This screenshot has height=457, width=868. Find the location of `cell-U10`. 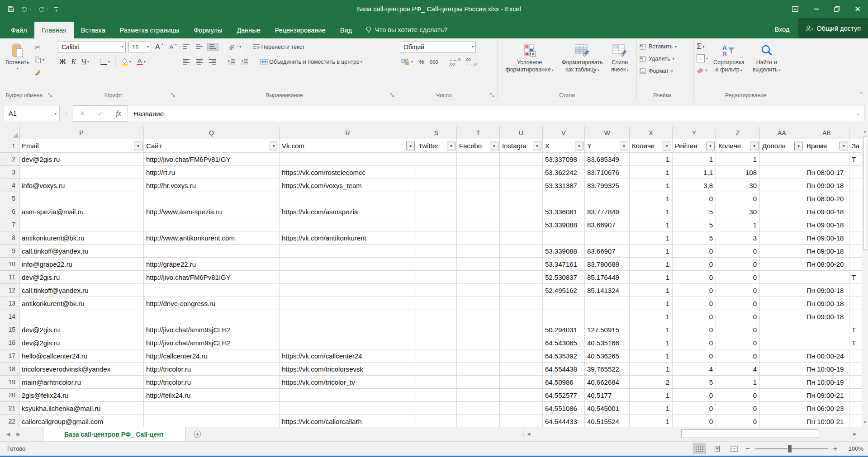

cell-U10 is located at coordinates (521, 264).